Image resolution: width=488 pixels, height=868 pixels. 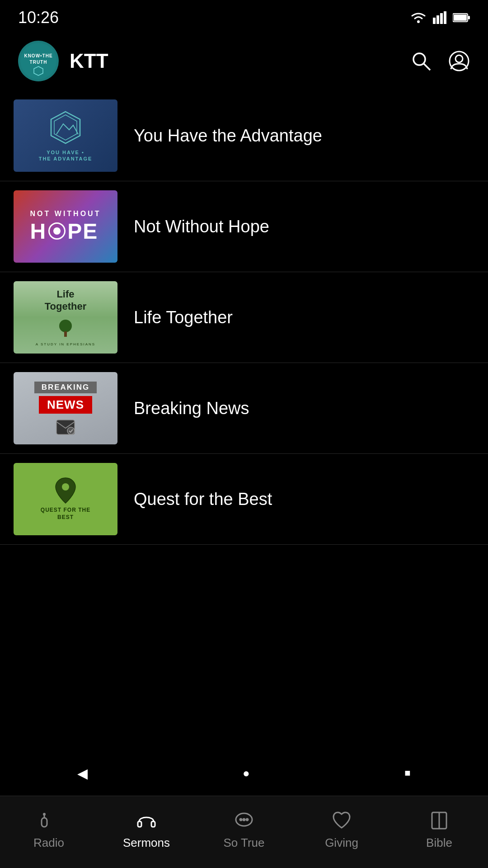 I want to click on android-back-button: ◀, so click(x=82, y=773).